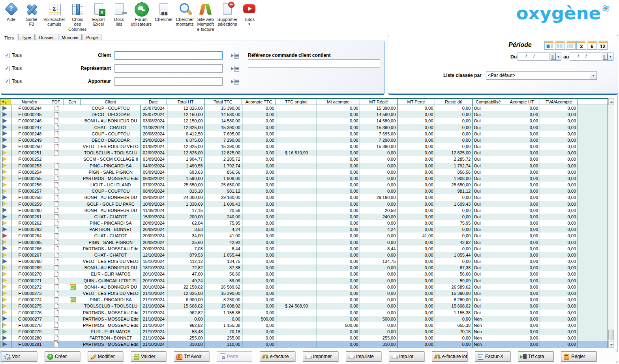 This screenshot has width=619, height=364. I want to click on tab-monnaie: Monnaie, so click(70, 37).